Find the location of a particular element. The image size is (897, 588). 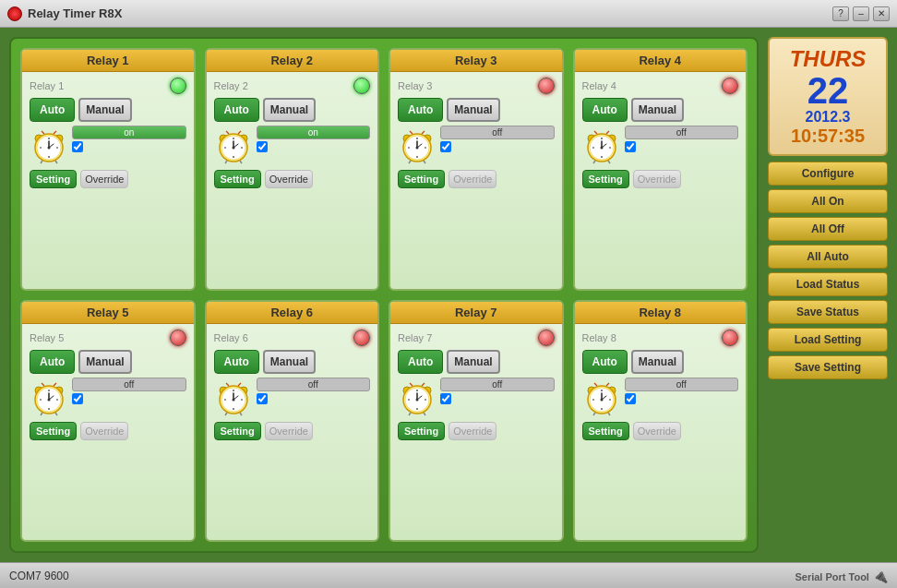

relay-override-btn-1: Override is located at coordinates (104, 179).